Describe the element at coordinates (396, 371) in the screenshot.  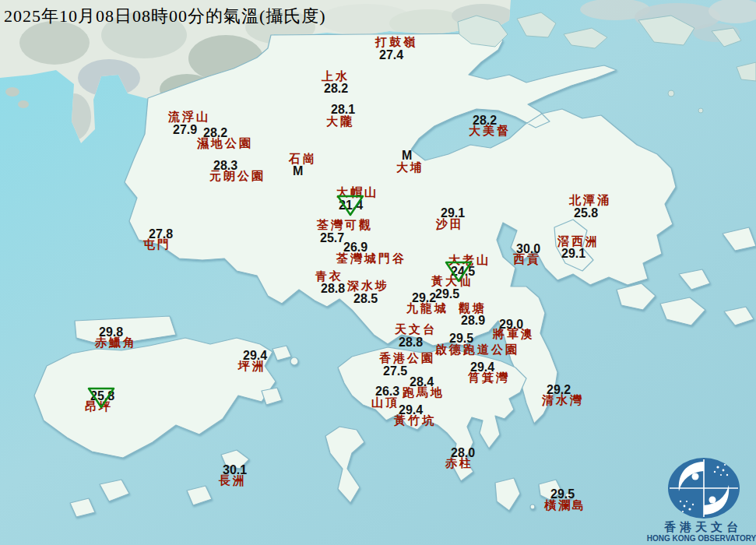
I see `station-value: 27.5` at that location.